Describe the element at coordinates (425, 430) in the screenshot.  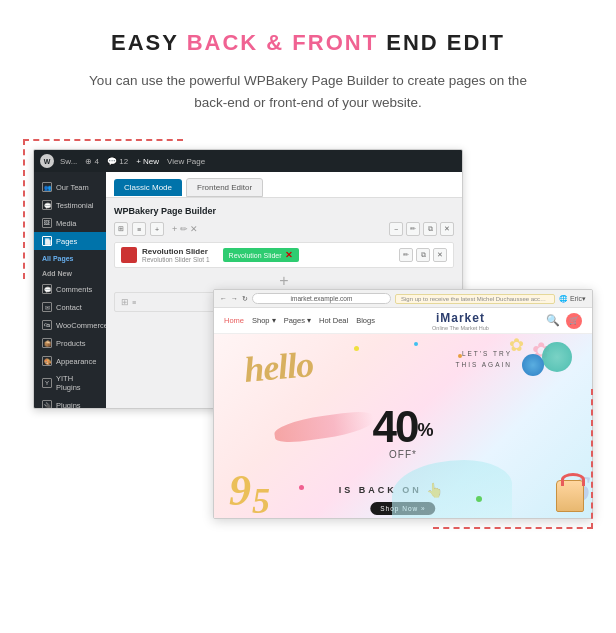
I see `hero-percent-text: %` at that location.